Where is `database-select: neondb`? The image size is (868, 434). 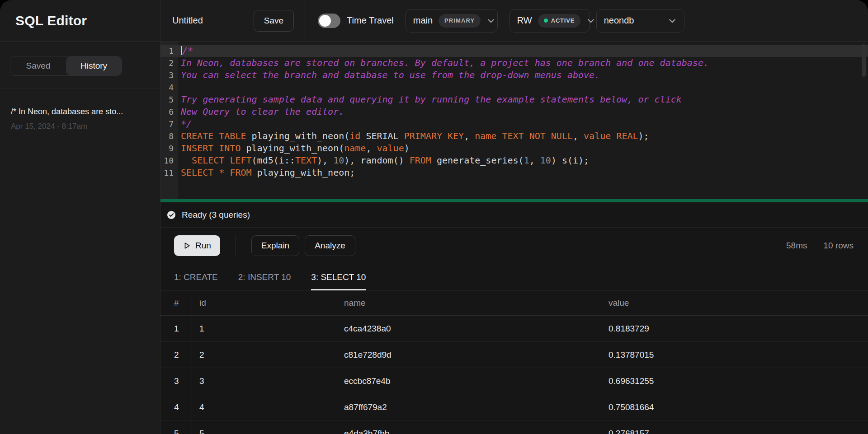 database-select: neondb is located at coordinates (640, 21).